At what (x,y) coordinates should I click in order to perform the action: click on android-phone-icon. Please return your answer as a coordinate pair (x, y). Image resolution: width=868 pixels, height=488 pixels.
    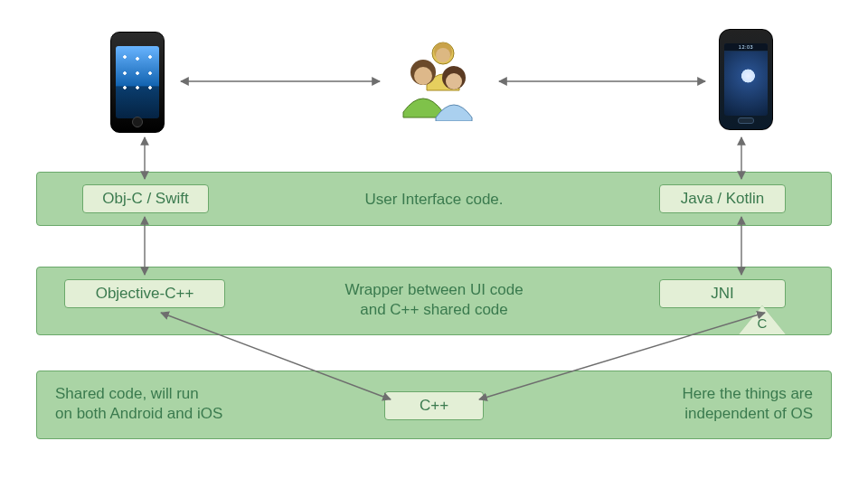
    Looking at the image, I should click on (746, 80).